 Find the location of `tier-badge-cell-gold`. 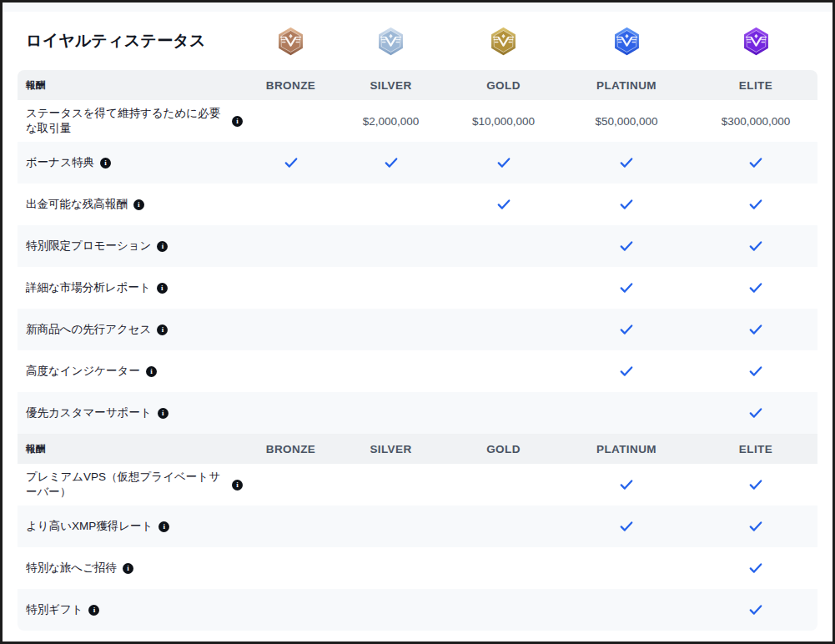

tier-badge-cell-gold is located at coordinates (504, 42).